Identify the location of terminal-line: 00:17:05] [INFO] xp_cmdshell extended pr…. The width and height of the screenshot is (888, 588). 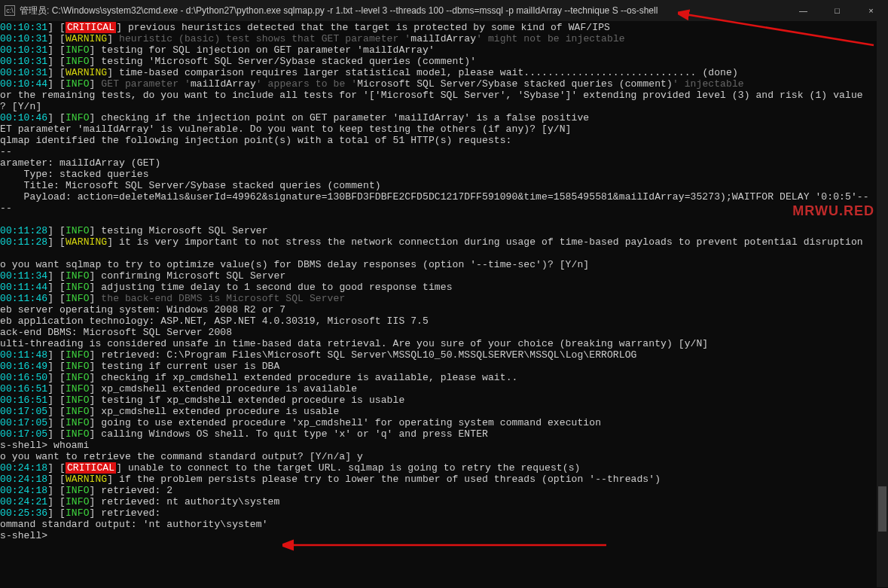
(444, 413).